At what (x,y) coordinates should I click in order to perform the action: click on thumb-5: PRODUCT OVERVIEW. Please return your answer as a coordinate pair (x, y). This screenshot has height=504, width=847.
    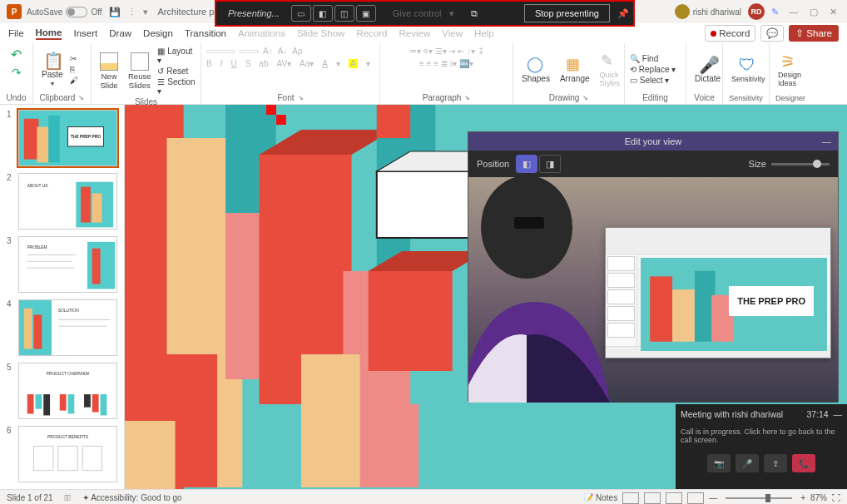
    Looking at the image, I should click on (68, 391).